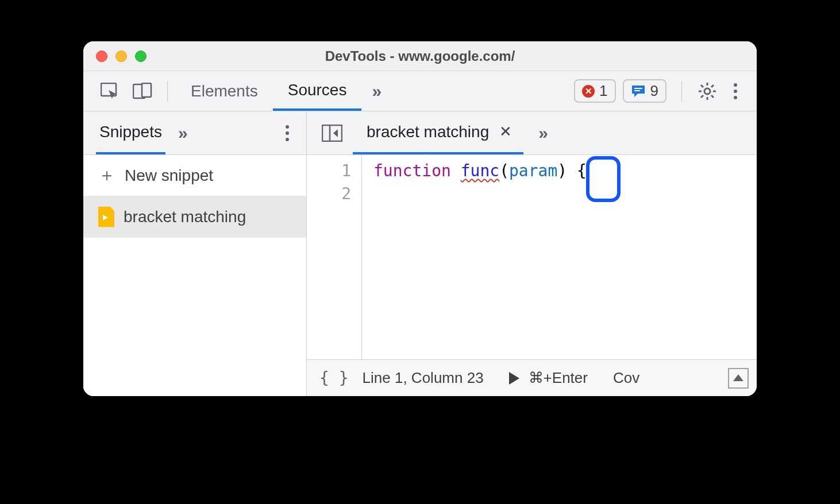 The height and width of the screenshot is (504, 840). Describe the element at coordinates (562, 171) in the screenshot. I see `token-paren: )` at that location.